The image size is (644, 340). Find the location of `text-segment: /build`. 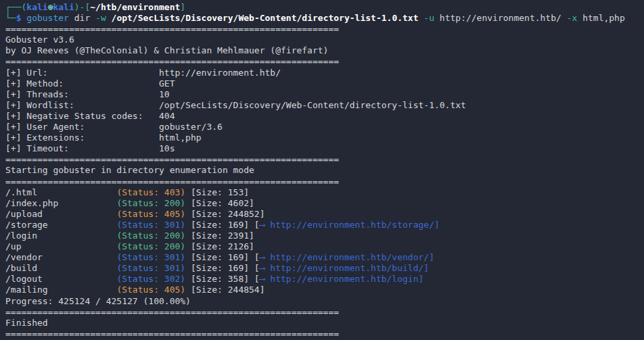

text-segment: /build is located at coordinates (61, 268).